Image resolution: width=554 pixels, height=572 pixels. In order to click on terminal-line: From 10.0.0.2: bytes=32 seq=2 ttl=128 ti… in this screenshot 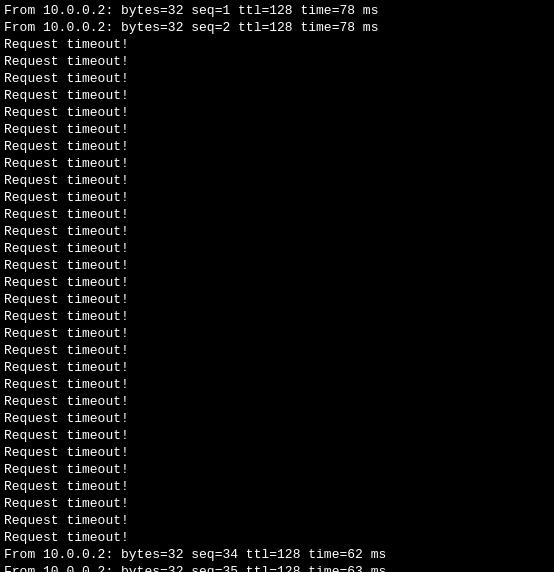, I will do `click(277, 28)`.